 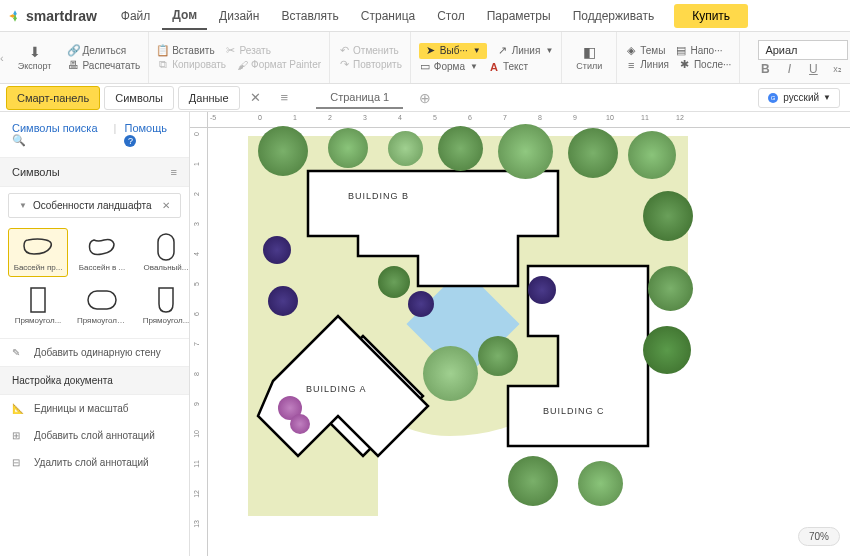 I want to click on line-style-icon: ≡, so click(x=631, y=65).